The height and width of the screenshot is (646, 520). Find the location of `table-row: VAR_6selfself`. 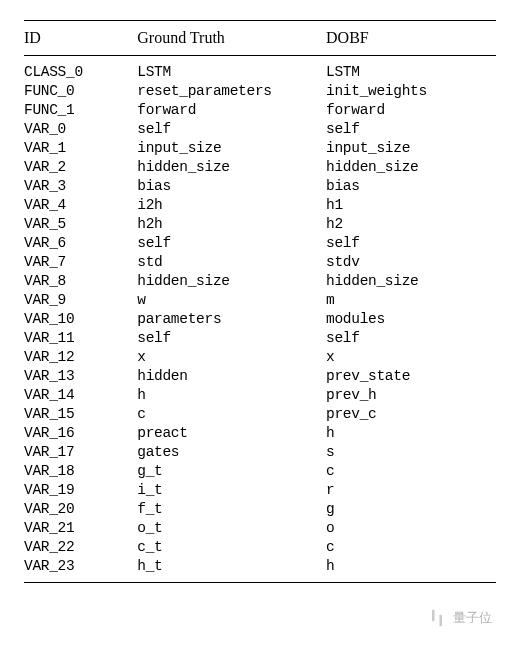

table-row: VAR_6selfself is located at coordinates (260, 244).